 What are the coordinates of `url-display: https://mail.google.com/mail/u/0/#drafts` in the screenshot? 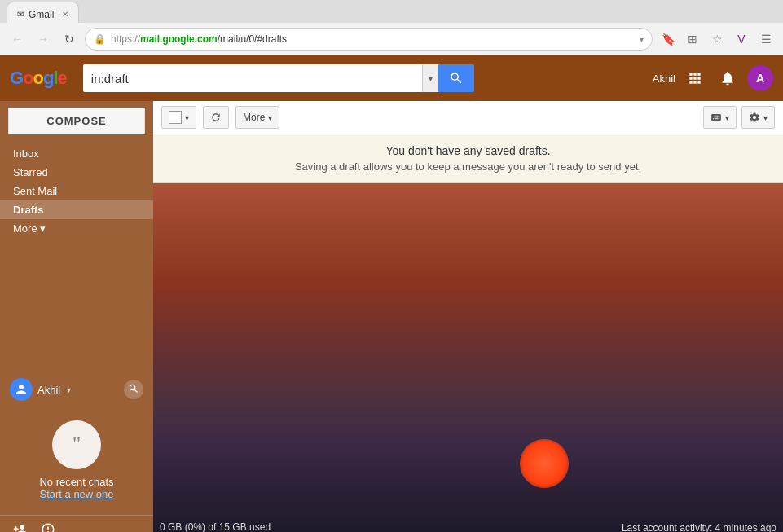 It's located at (373, 39).